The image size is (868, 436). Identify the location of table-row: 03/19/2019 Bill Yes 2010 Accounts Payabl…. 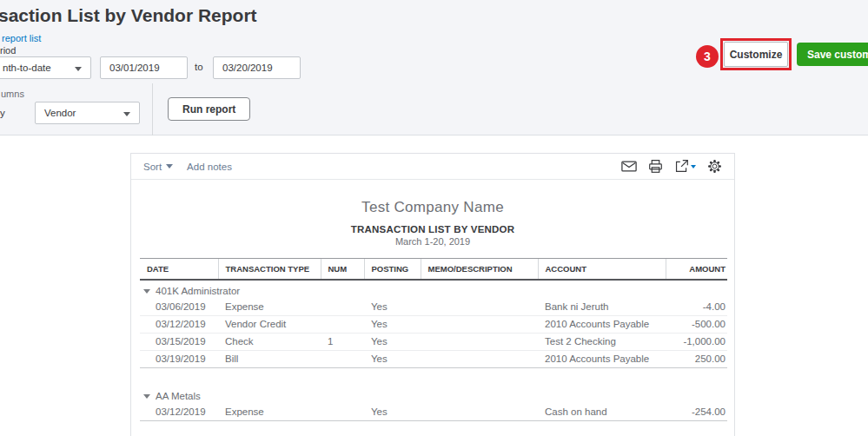
(434, 360).